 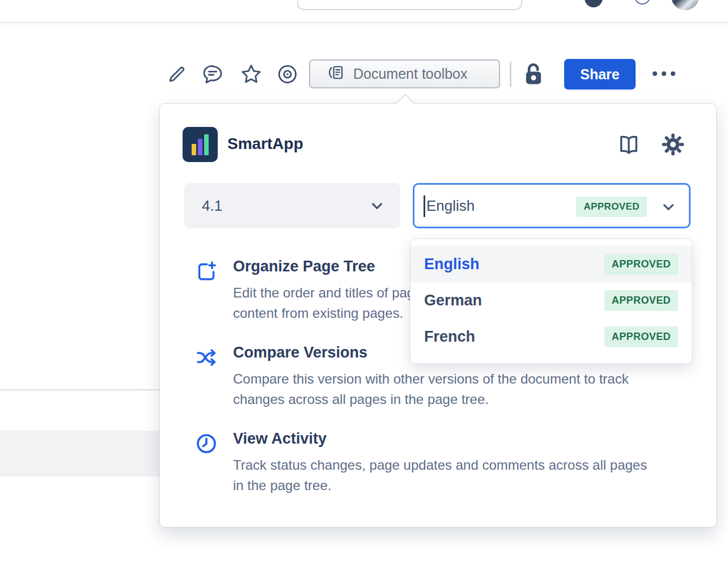 What do you see at coordinates (212, 206) in the screenshot?
I see `version-select-value: 4.1` at bounding box center [212, 206].